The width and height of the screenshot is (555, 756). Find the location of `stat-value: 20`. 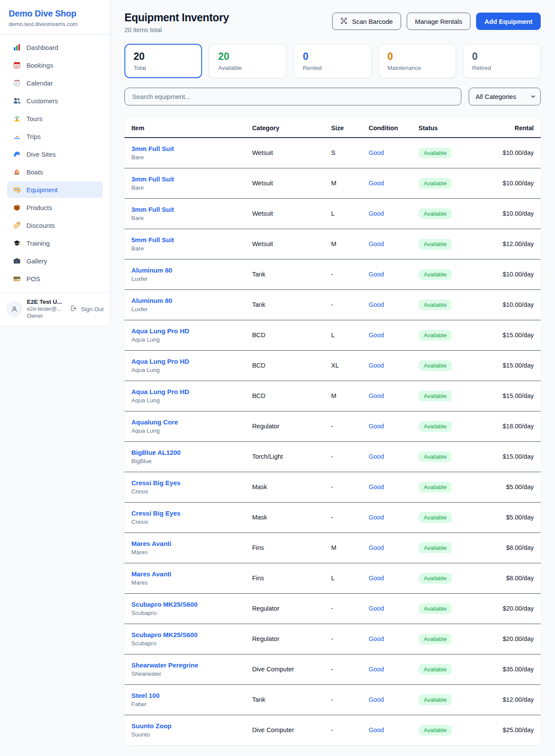

stat-value: 20 is located at coordinates (163, 56).